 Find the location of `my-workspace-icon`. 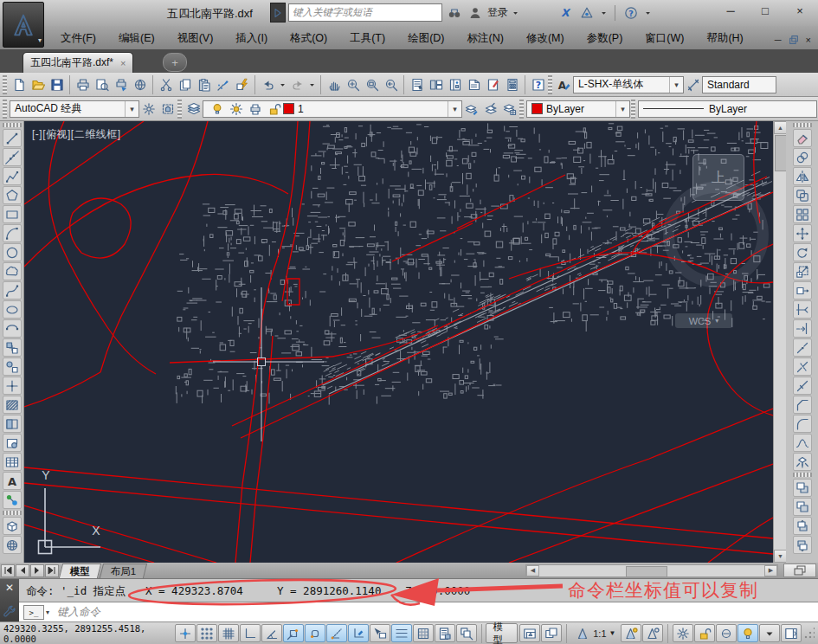

my-workspace-icon is located at coordinates (168, 109).